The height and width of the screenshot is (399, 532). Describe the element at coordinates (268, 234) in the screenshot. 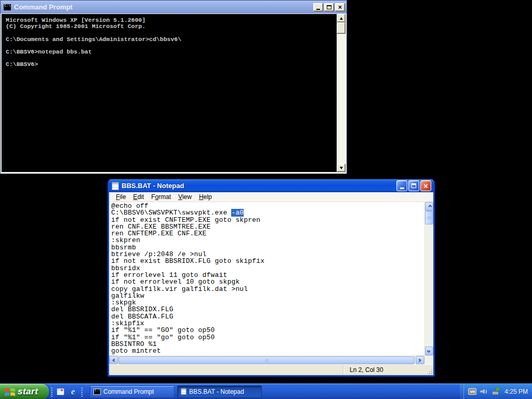

I see `notepad-line: ren CNFTEMP.EXE CNF.EXE` at that location.